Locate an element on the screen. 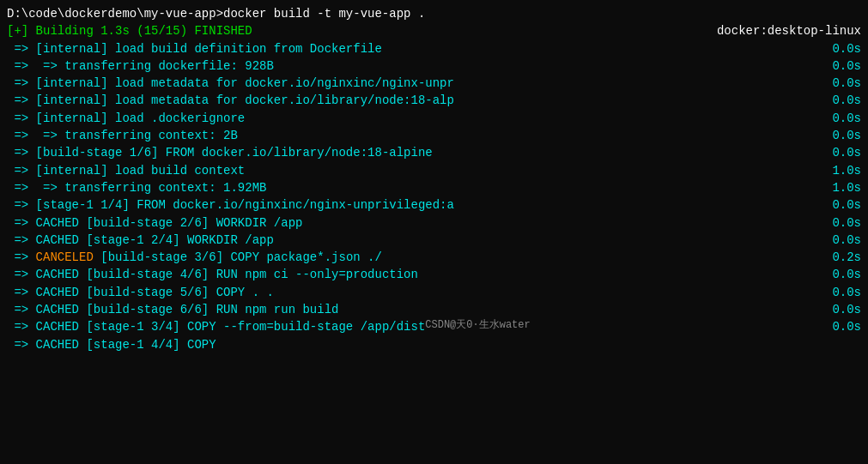 This screenshot has height=464, width=868. badge-18: CACHED is located at coordinates (62, 348).